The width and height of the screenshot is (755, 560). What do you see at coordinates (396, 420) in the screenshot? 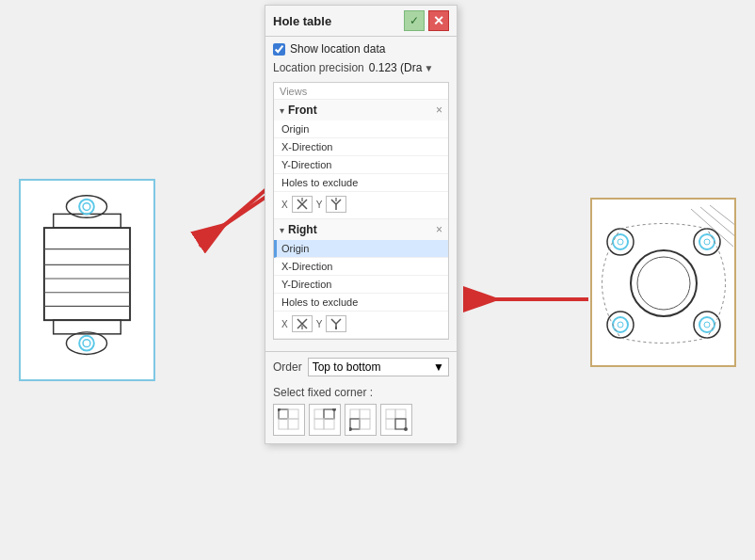
I see `corner-bottom-right-button` at bounding box center [396, 420].